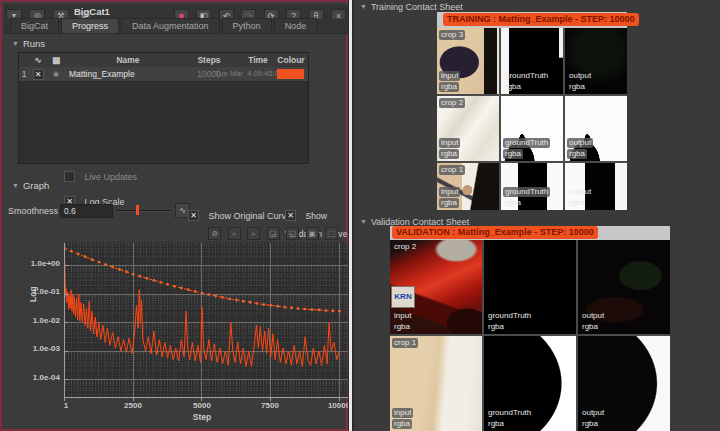 The height and width of the screenshot is (431, 720). Describe the element at coordinates (274, 234) in the screenshot. I see `frame-x-icon: ◲` at that location.